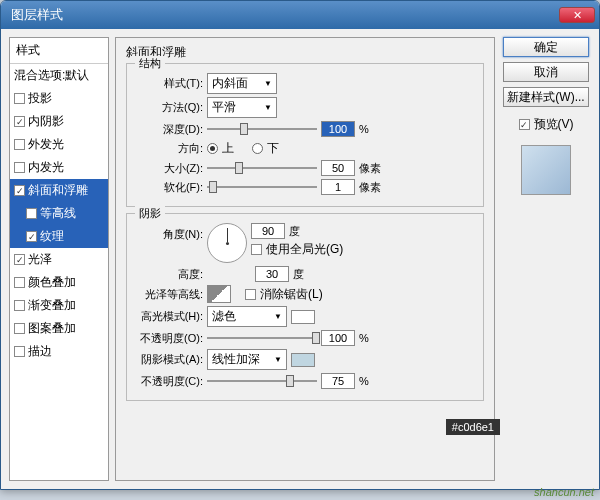  Describe the element at coordinates (300, 15) in the screenshot. I see `titlebar: 图层样式 ✕` at that location.